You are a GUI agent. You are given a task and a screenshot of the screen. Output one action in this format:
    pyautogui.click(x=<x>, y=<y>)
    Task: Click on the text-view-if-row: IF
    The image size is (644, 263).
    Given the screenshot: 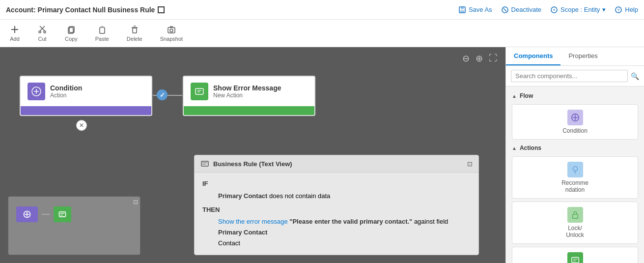 What is the action you would take?
    pyautogui.click(x=336, y=184)
    